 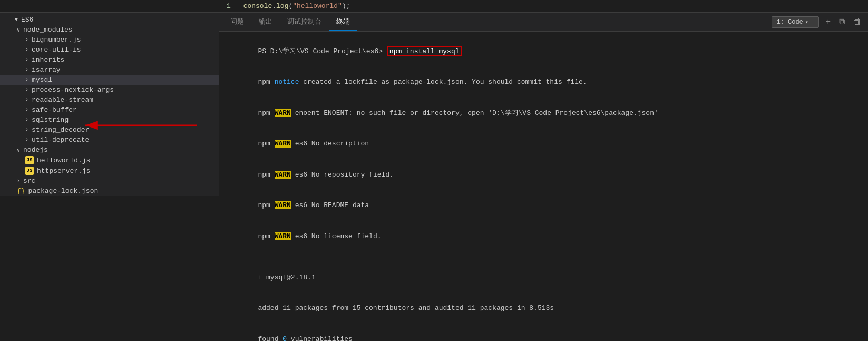 I want to click on line-number: 1, so click(x=229, y=6).